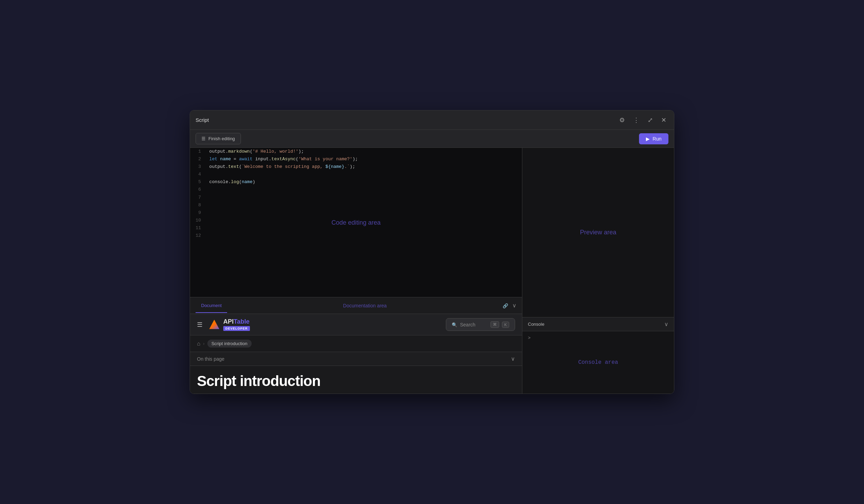 The height and width of the screenshot is (504, 864). What do you see at coordinates (356, 228) in the screenshot?
I see `table-row: 11` at bounding box center [356, 228].